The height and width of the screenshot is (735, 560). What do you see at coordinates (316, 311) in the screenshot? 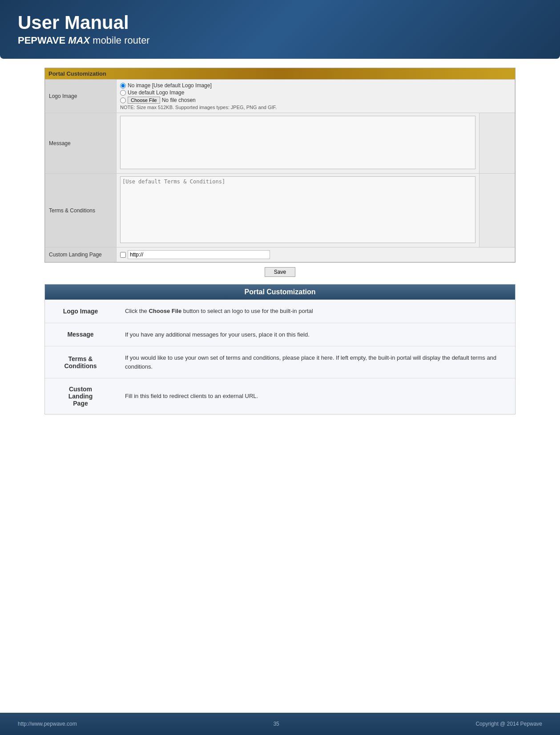
I see `doc-logo-content: Click the Choose File button to select a…` at bounding box center [316, 311].